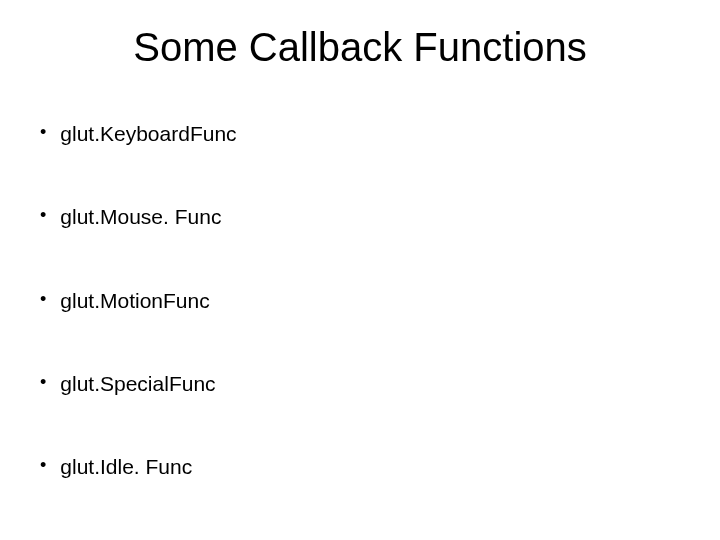  What do you see at coordinates (360, 466) in the screenshot?
I see `list-item: • glut.Idle. Func` at bounding box center [360, 466].